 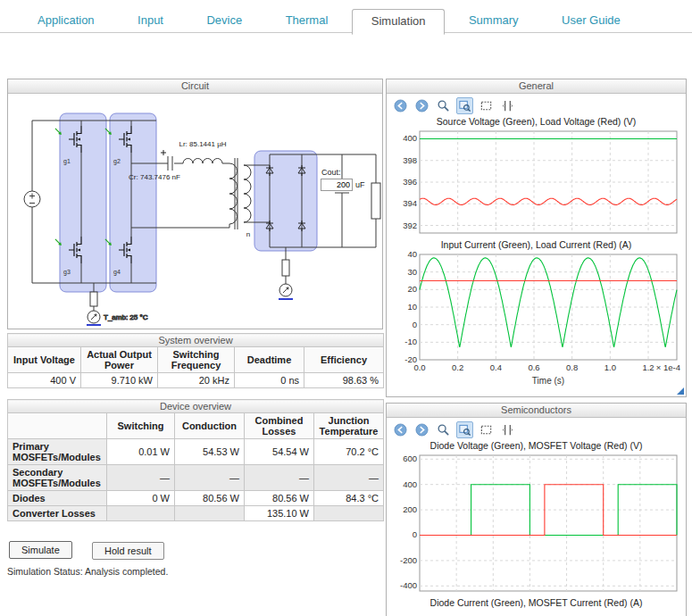 I want to click on ambient-temperature: T_amb: 25 °C, so click(x=118, y=309).